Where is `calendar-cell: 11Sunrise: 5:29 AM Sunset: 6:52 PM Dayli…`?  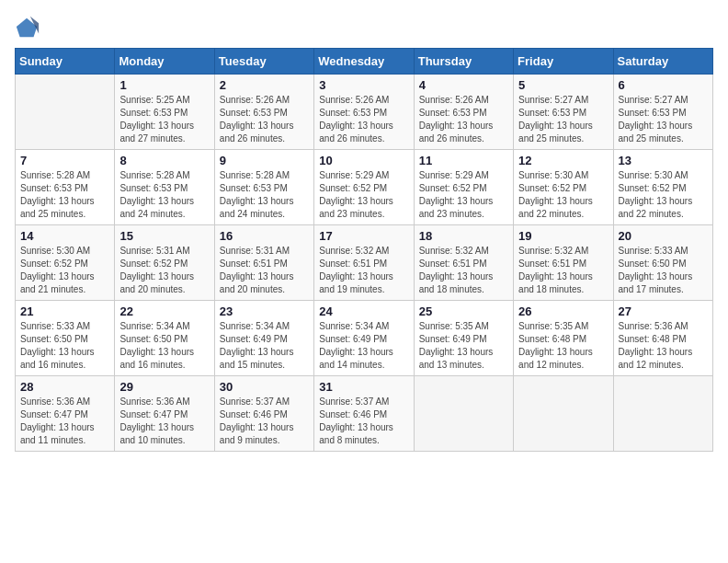
calendar-cell: 11Sunrise: 5:29 AM Sunset: 6:52 PM Dayli… is located at coordinates (463, 188).